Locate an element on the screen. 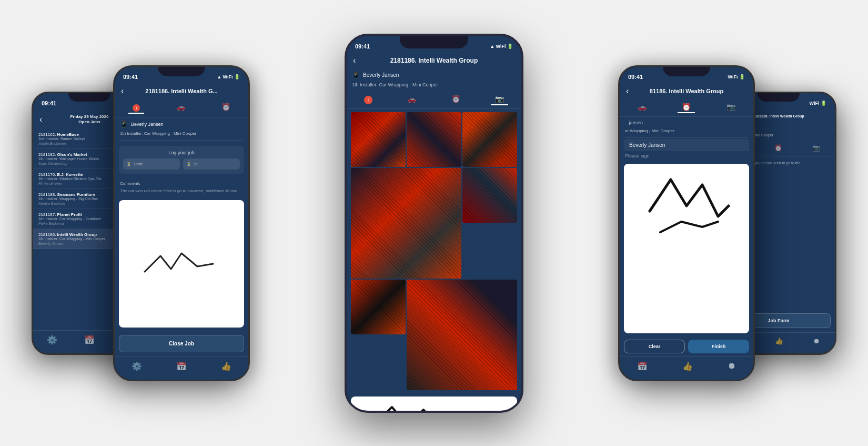  clear-finish-row-4: Clear Finish is located at coordinates (687, 346).